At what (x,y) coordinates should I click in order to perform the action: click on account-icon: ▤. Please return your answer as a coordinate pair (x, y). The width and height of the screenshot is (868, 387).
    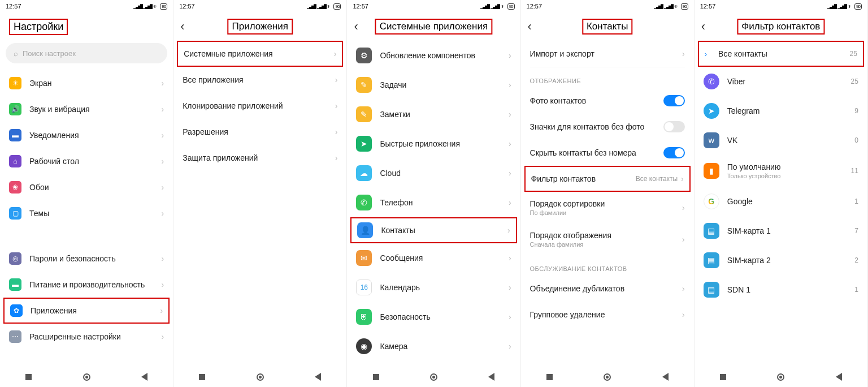
    Looking at the image, I should click on (711, 290).